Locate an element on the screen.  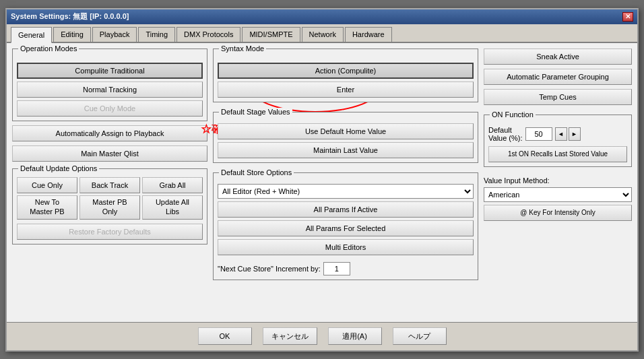
tab-general: General is located at coordinates (31, 35).